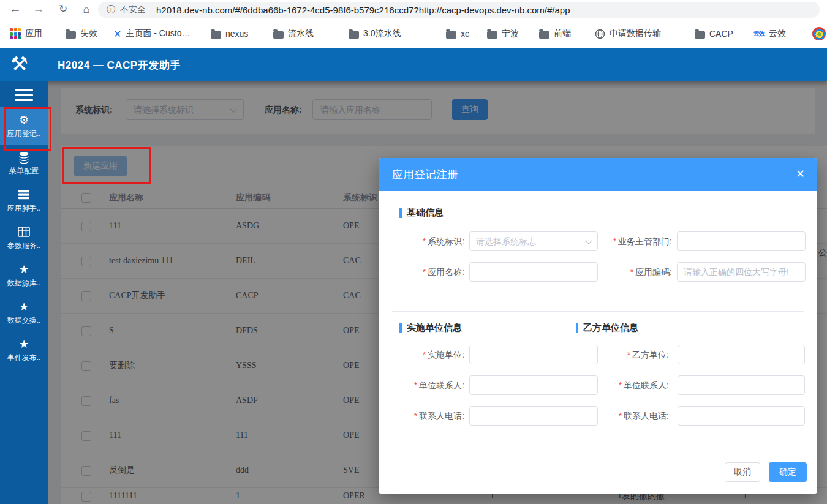 The width and height of the screenshot is (827, 504). Describe the element at coordinates (428, 416) in the screenshot. I see `impl-phone-label: *联系人电话:` at that location.